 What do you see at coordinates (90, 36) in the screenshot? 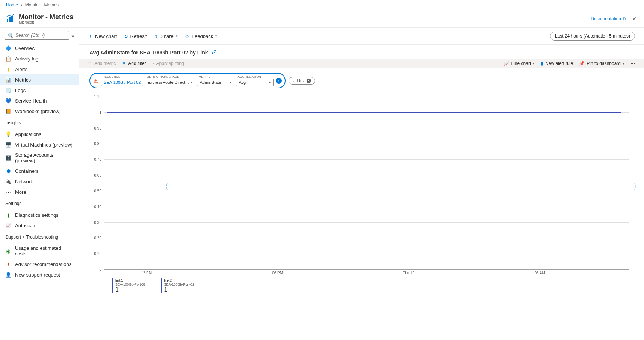
I see `plus-icon: ＋` at bounding box center [90, 36].